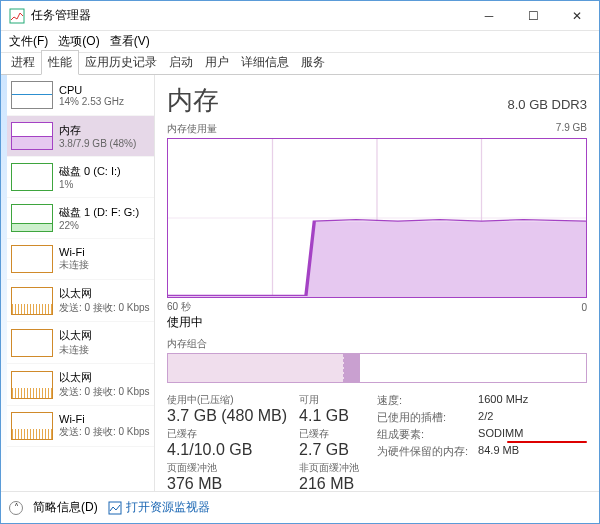 This screenshot has height=524, width=600. What do you see at coordinates (159, 508) in the screenshot?
I see `open-resmon-link: 打开资源监视器` at bounding box center [159, 508].